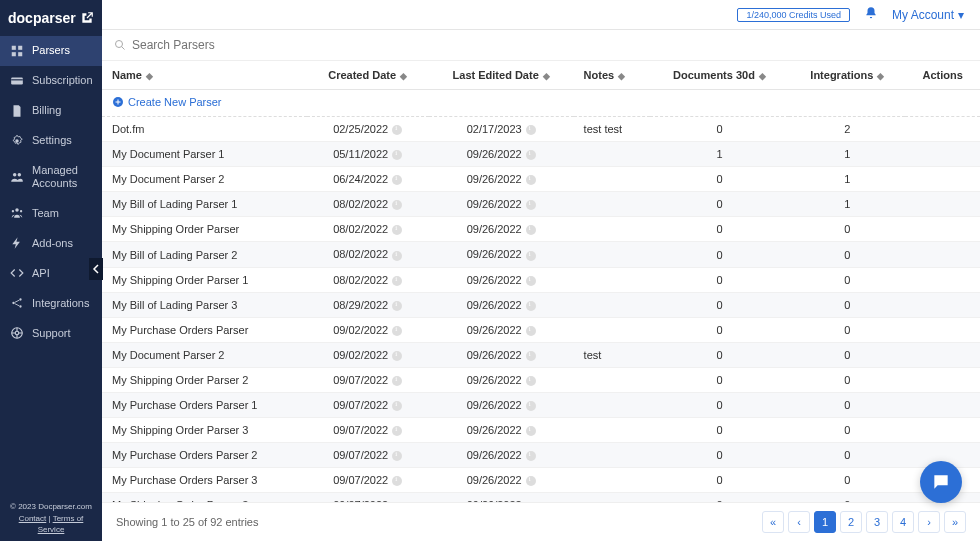  I want to click on chat-icon, so click(941, 482).